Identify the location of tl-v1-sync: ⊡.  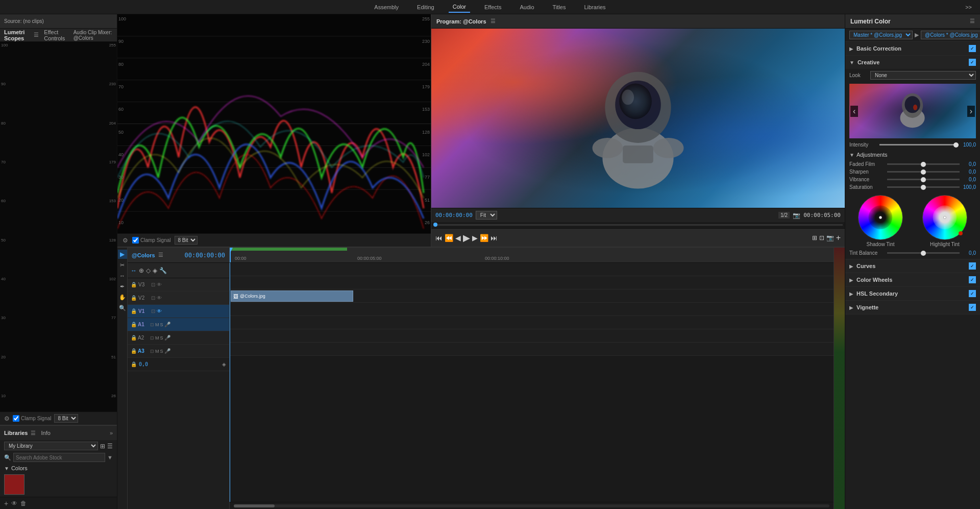
(153, 311).